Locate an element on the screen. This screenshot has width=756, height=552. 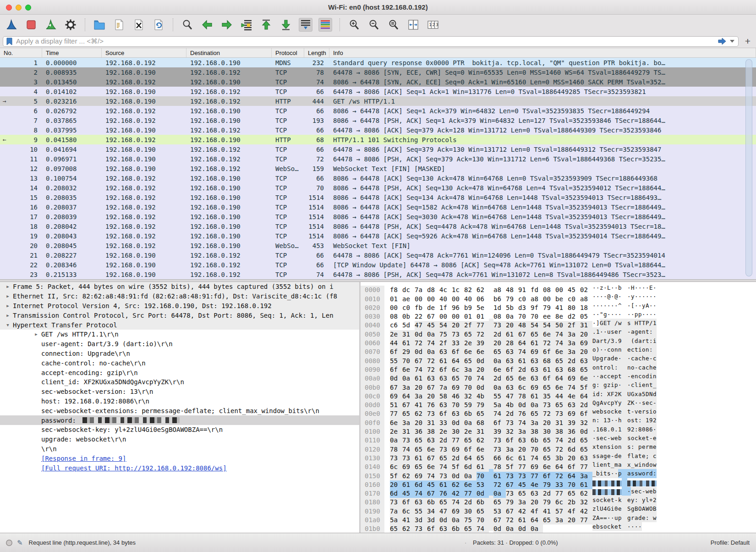
minimize-window-button is located at coordinates (18, 7).